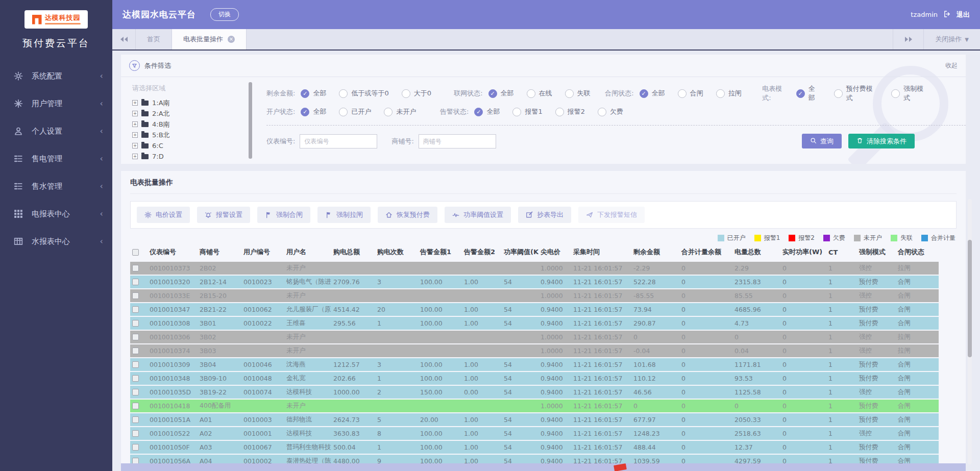 The height and width of the screenshot is (471, 980). Describe the element at coordinates (487, 112) in the screenshot. I see `radio-alert-state-0: ✓全部` at that location.